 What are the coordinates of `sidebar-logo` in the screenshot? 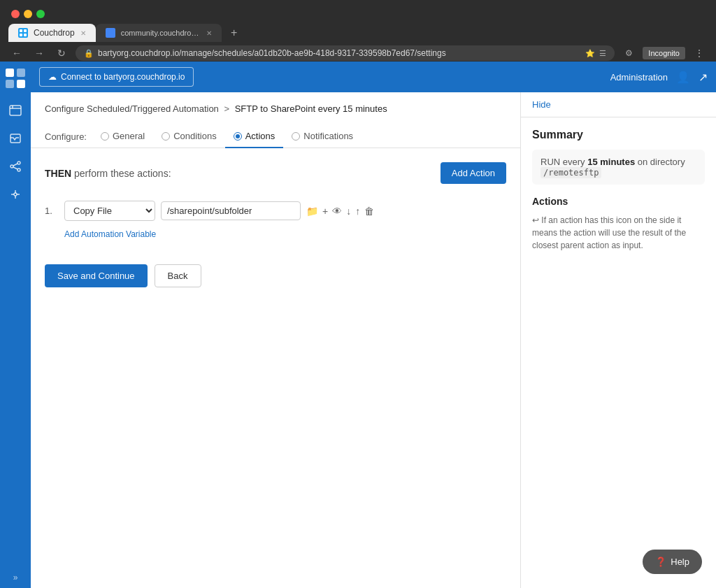 It's located at (15, 78).